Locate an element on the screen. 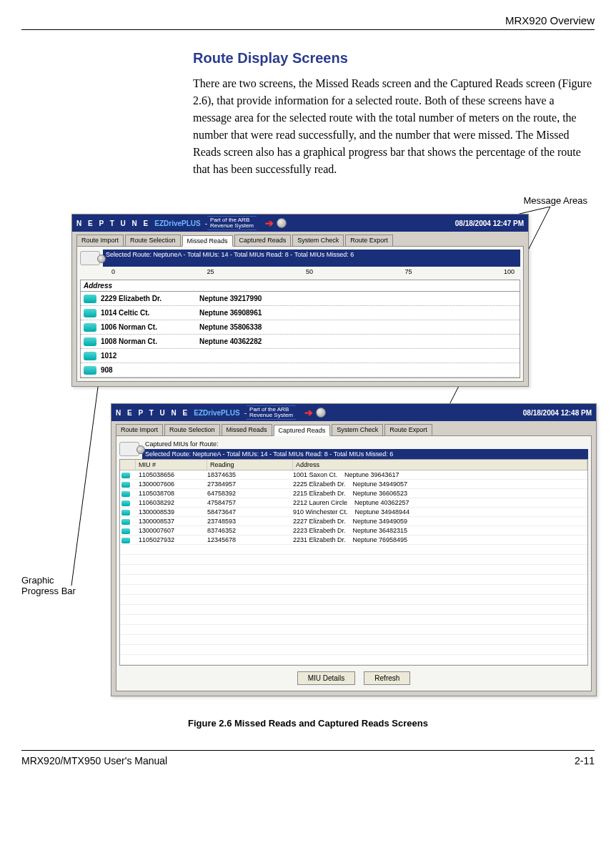  col-address: Address is located at coordinates (440, 465).